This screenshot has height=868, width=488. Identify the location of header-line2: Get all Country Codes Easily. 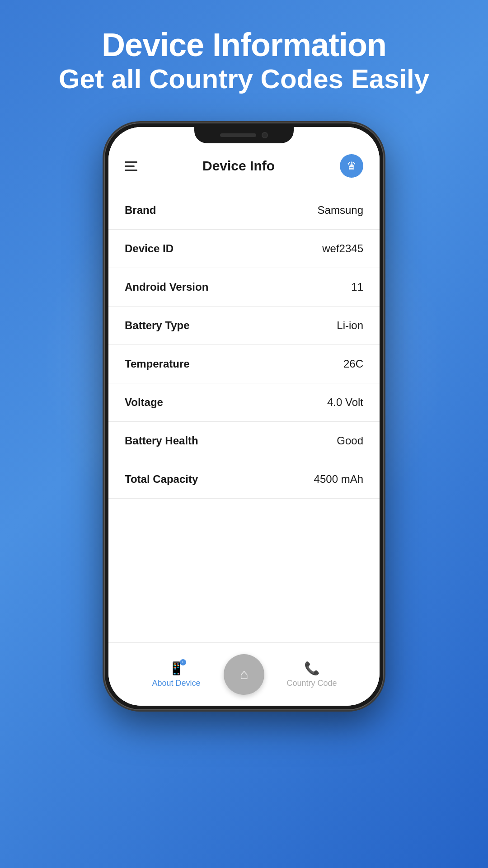
(244, 79).